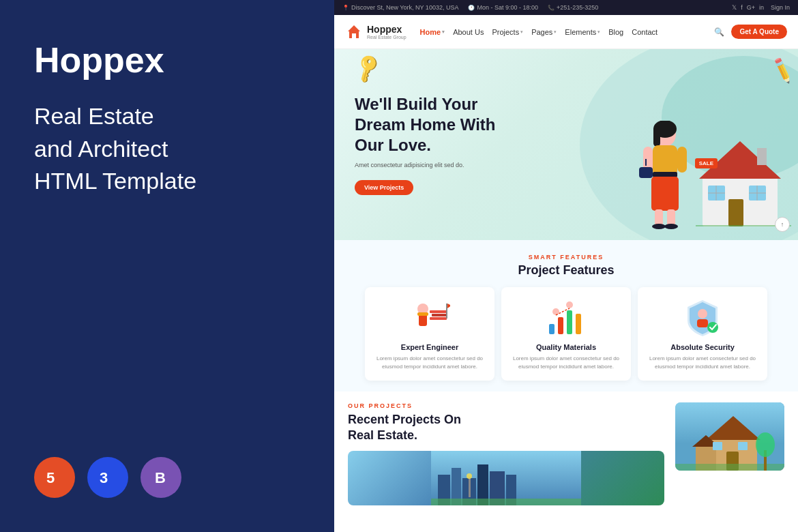 This screenshot has height=532, width=798. I want to click on linkedin-icon: in, so click(761, 8).